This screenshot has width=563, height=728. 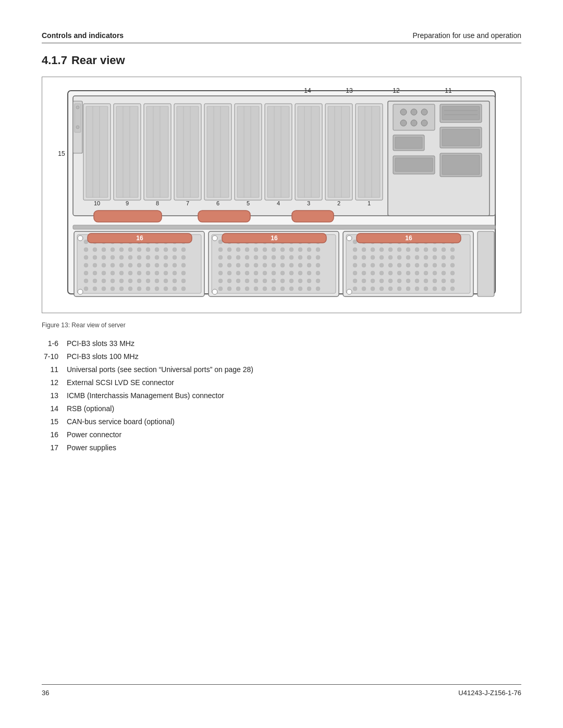 What do you see at coordinates (490, 693) in the screenshot?
I see `footer-doc-id: U41243-J-Z156-1-76` at bounding box center [490, 693].